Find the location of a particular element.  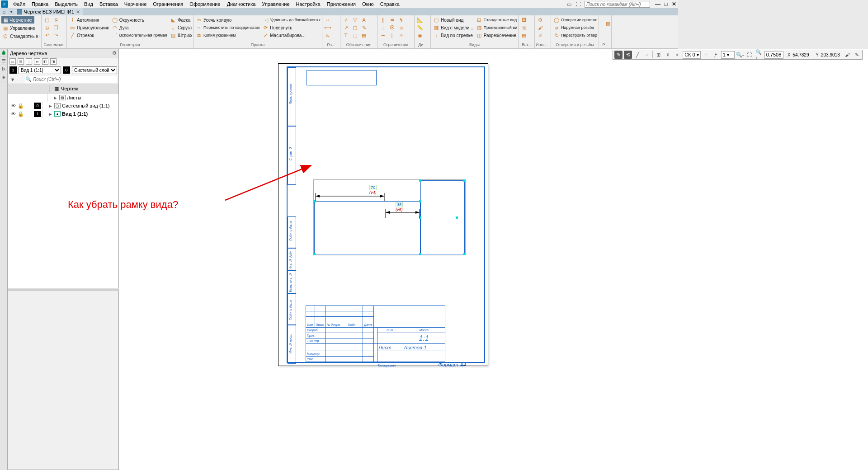

vb-snap: ⌖ is located at coordinates (675, 55).